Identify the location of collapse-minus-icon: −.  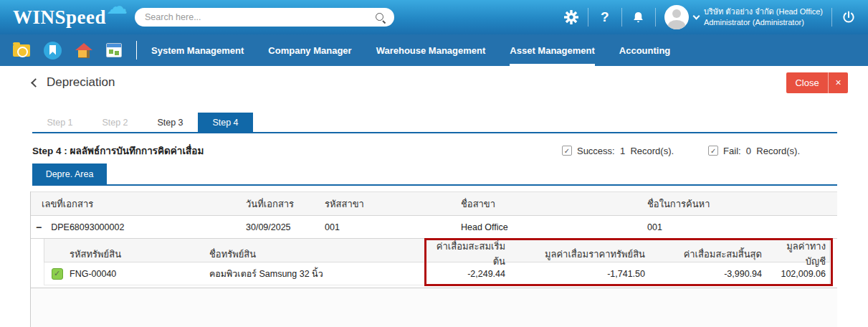
(39, 227).